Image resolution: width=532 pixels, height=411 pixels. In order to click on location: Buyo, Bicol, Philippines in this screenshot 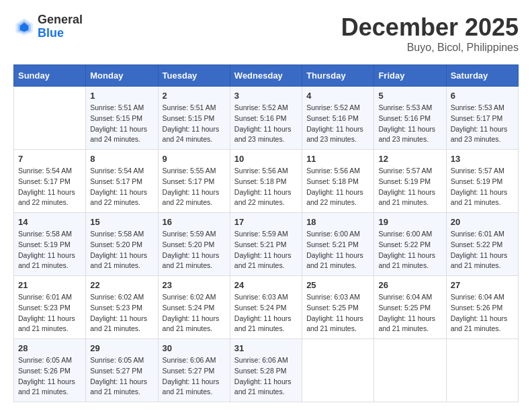, I will do `click(430, 48)`.